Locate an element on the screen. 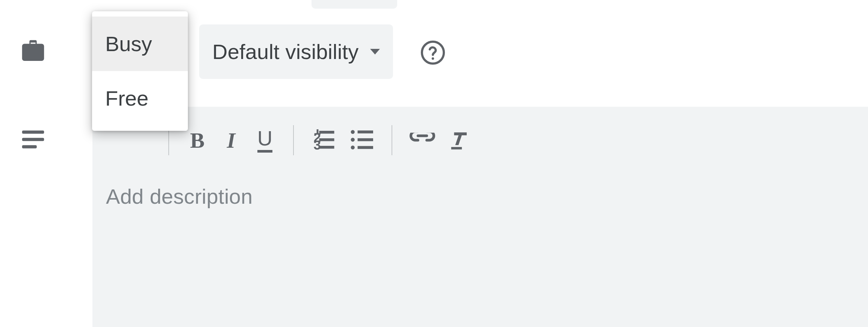 The height and width of the screenshot is (327, 868). clear-formatting-button is located at coordinates (460, 140).